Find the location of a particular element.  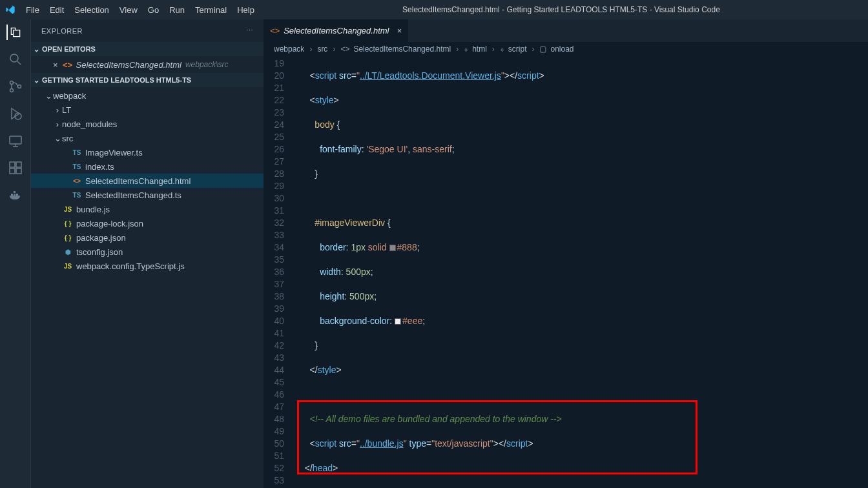

menubar: File Edit Selection View Go Run Terminal… is located at coordinates (140, 10).